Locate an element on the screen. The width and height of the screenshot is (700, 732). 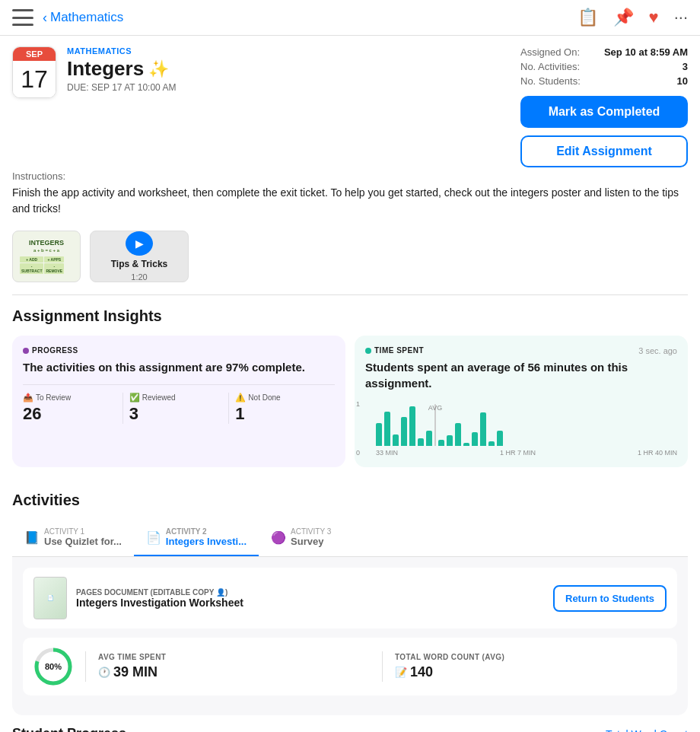
assigned-on-row: Assigned On: Sep 10 at 8:59 AM is located at coordinates (604, 52).